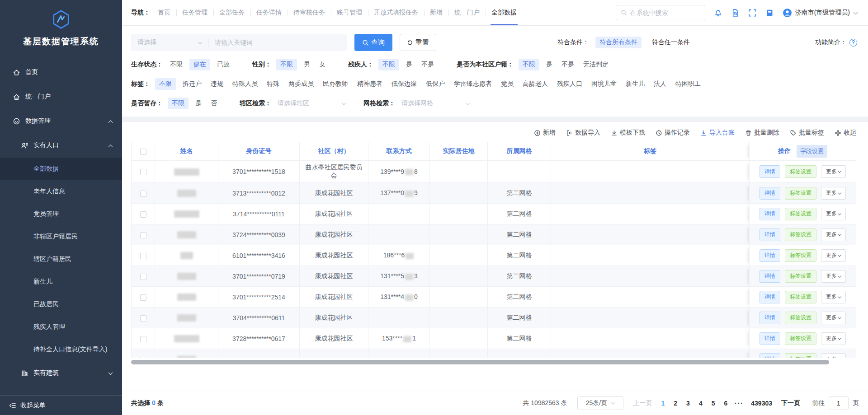  What do you see at coordinates (214, 103) in the screenshot?
I see `filter-option: 否` at bounding box center [214, 103].